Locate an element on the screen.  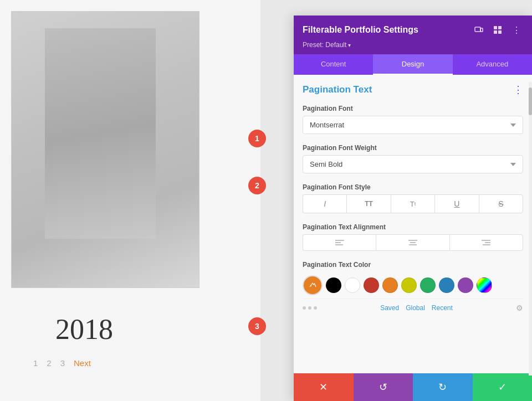
font-style-buttons: I TT Tt U S is located at coordinates (413, 204).